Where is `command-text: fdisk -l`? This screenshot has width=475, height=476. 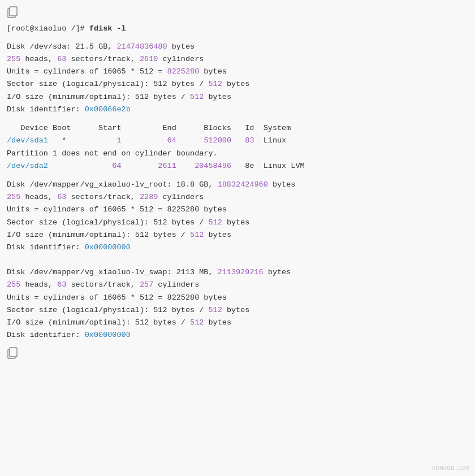
command-text: fdisk -l is located at coordinates (107, 28).